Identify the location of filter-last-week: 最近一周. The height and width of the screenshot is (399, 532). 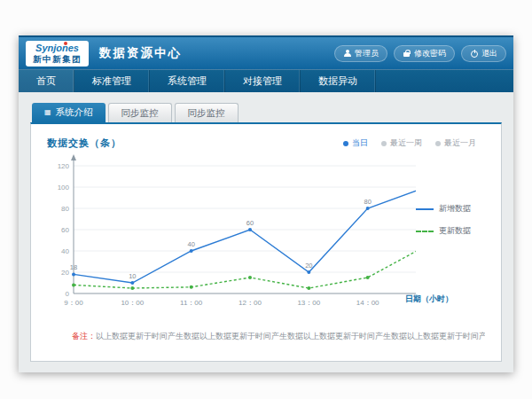
(402, 144).